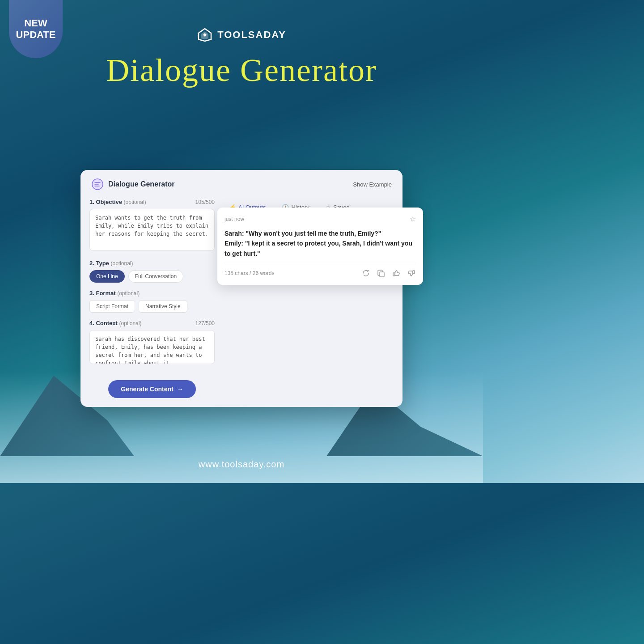 This screenshot has height=644, width=644. Describe the element at coordinates (147, 389) in the screenshot. I see `generate-button-label: Generate Content` at that location.